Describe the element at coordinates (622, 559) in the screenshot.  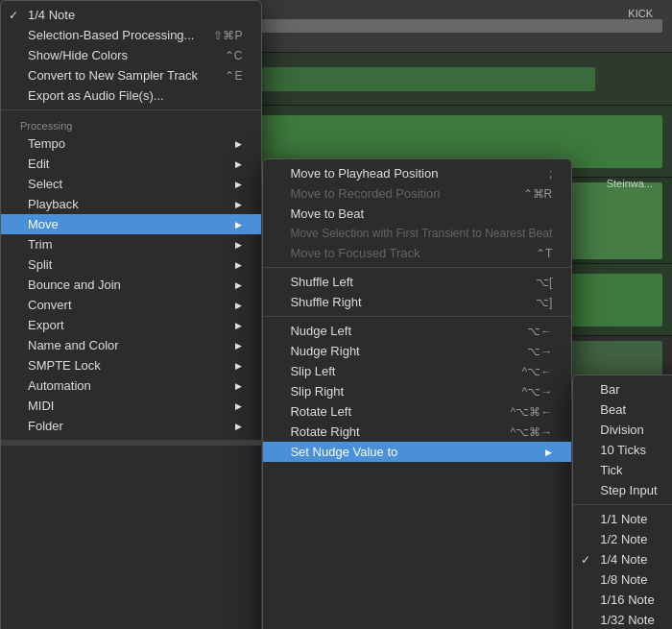
I see `nudge-1-4-note: 1/4 Note` at that location.